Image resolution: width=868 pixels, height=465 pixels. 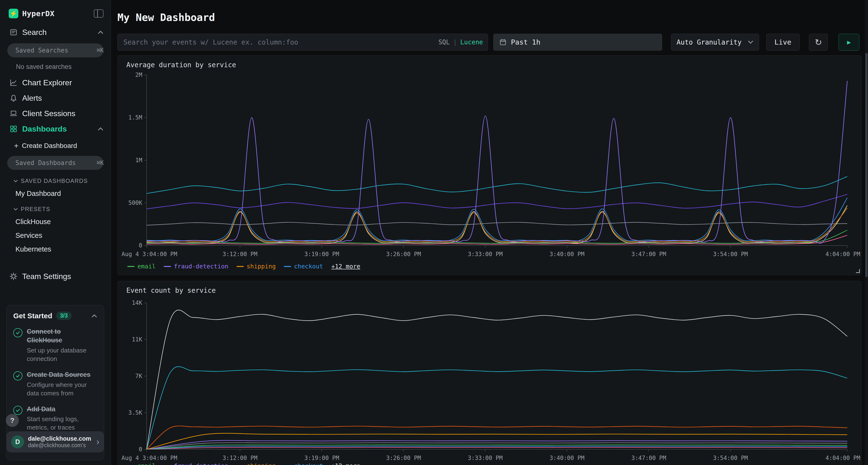 What do you see at coordinates (13, 13) in the screenshot?
I see `bolt-icon: ⚡` at bounding box center [13, 13].